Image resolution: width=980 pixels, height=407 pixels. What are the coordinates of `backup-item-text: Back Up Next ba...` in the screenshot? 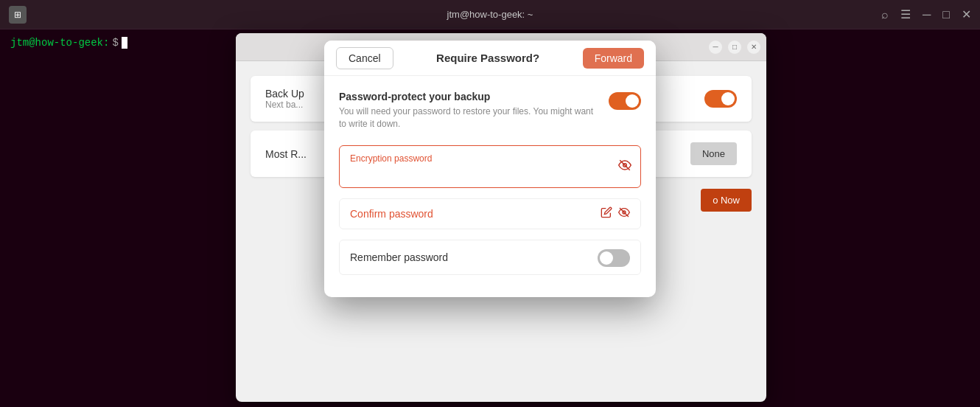 It's located at (284, 99).